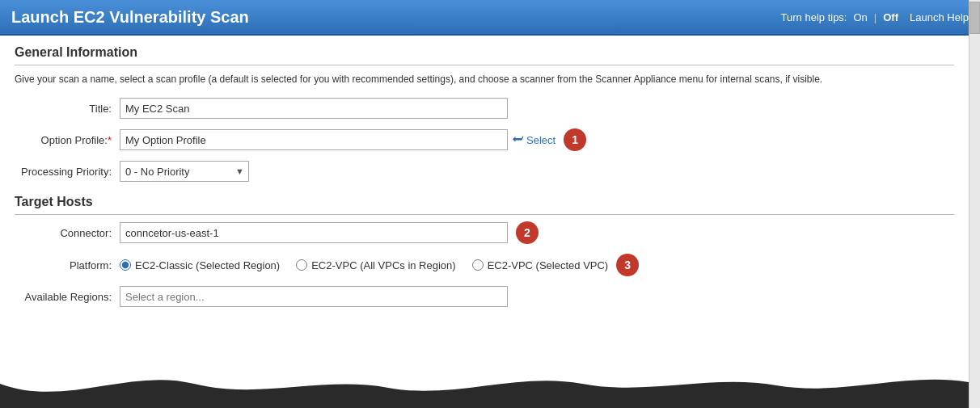 The width and height of the screenshot is (980, 408). What do you see at coordinates (940, 18) in the screenshot?
I see `launch-help-link: Launch Help` at bounding box center [940, 18].